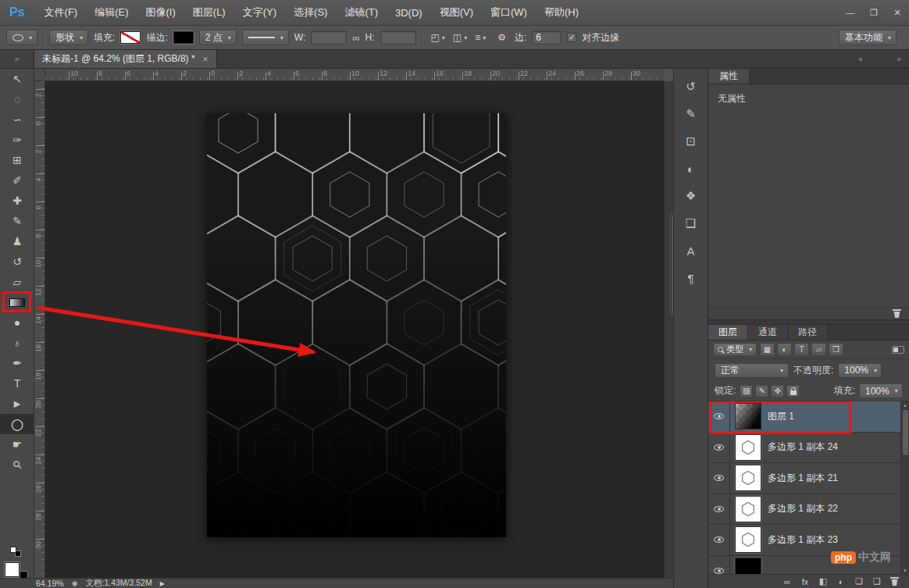 This screenshot has height=588, width=909. What do you see at coordinates (767, 350) in the screenshot?
I see `filter-pixel-layers-button: ▦` at bounding box center [767, 350].